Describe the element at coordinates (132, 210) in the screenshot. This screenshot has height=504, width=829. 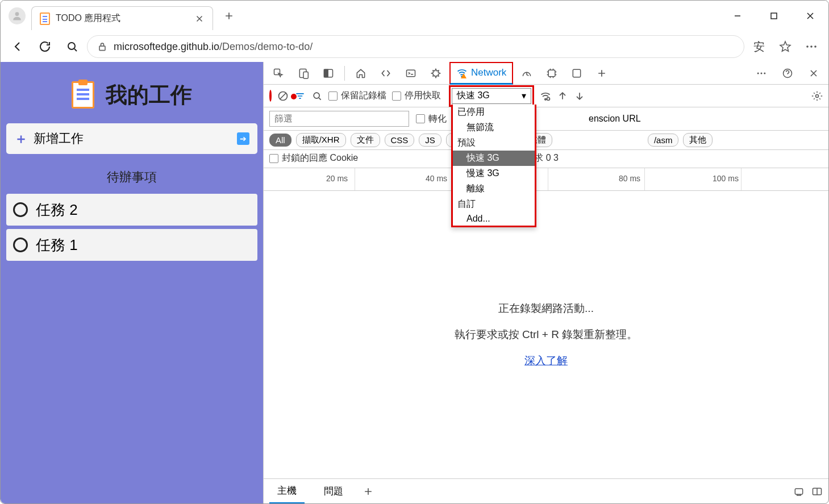
I see `task-item: 任務 2` at that location.